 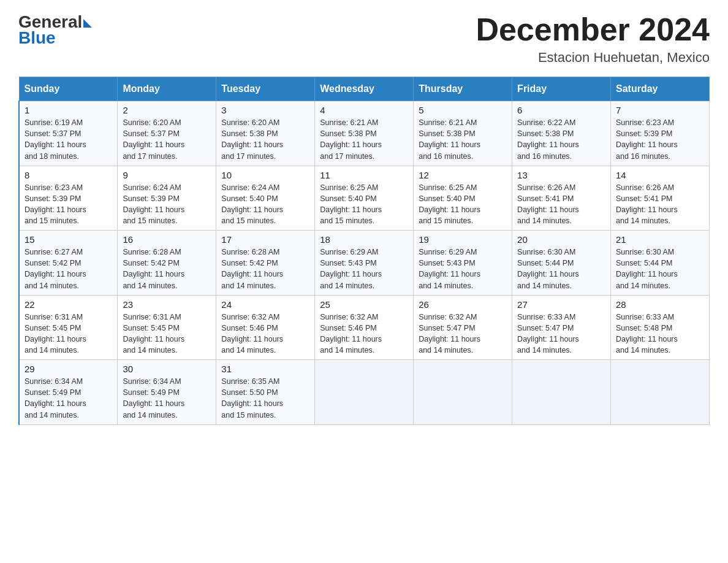 I want to click on day-number: 29, so click(x=69, y=369).